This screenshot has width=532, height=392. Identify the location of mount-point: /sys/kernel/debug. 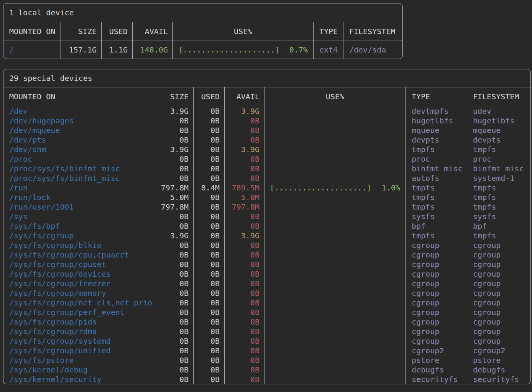
(78, 369).